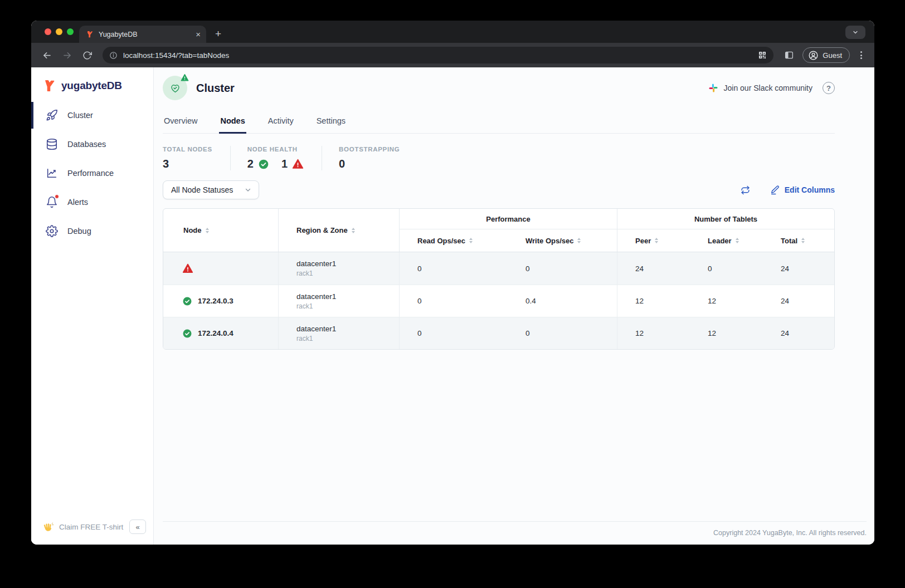 The height and width of the screenshot is (588, 905). I want to click on column-group-performance: Performance, so click(508, 219).